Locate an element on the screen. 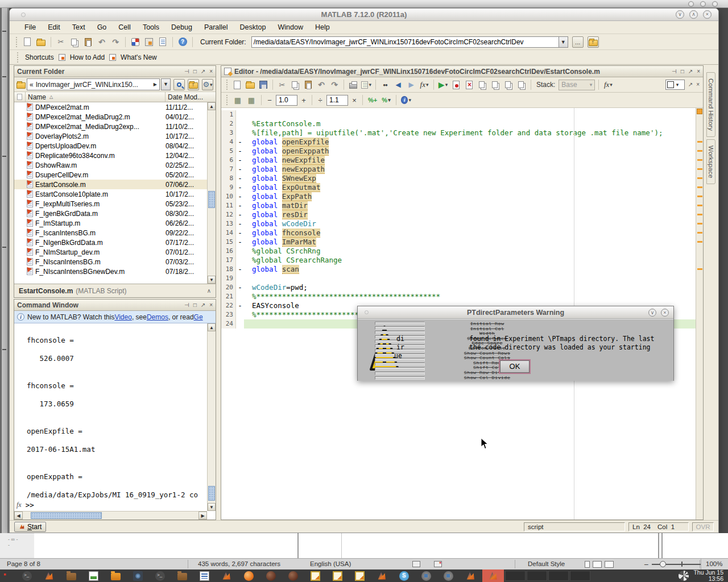  close-button: × is located at coordinates (708, 15).